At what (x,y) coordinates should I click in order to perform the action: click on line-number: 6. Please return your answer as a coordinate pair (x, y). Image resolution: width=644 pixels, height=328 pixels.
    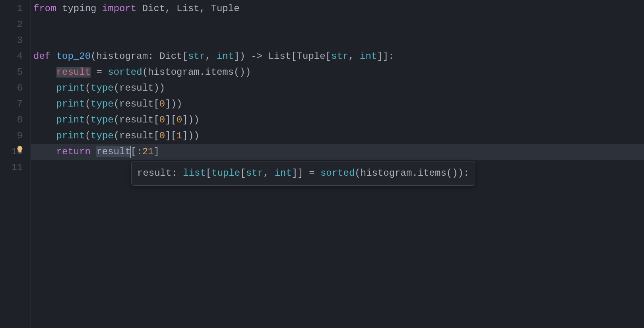
    Looking at the image, I should click on (15, 88).